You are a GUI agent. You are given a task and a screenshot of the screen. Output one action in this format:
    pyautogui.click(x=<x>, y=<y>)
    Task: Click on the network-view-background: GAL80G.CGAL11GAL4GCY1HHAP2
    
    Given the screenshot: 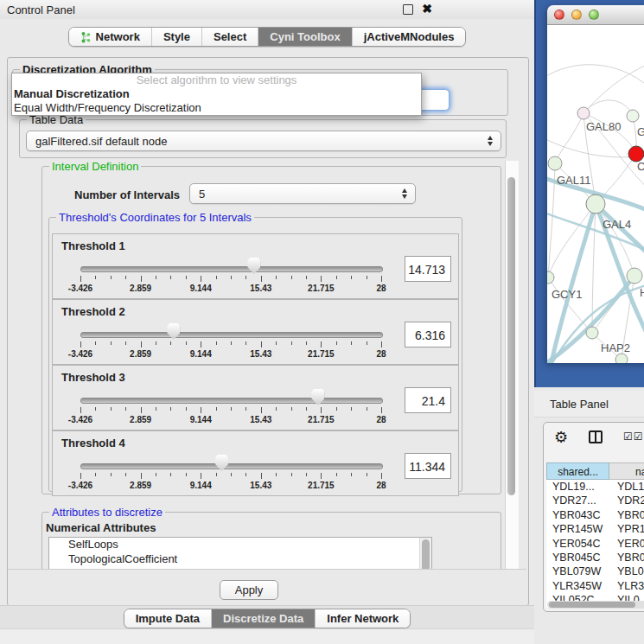 What is the action you would take?
    pyautogui.click(x=590, y=194)
    